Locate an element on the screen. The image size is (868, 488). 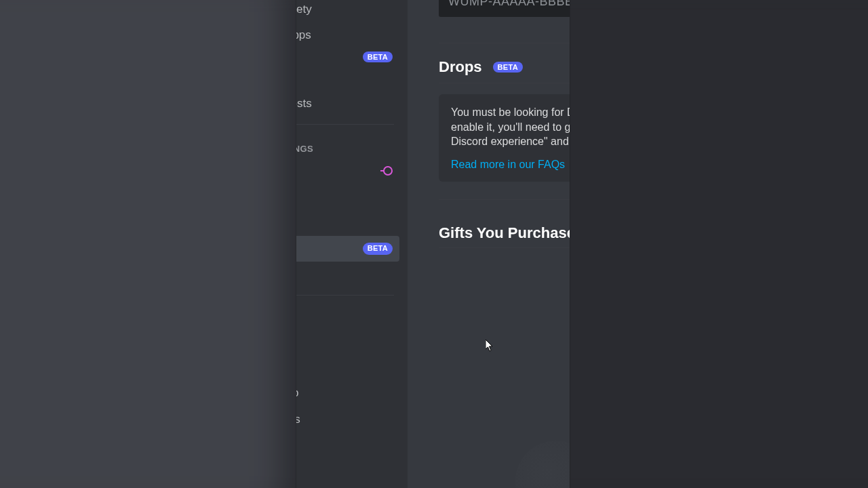
sidebar-item-label: Connections is located at coordinates (344, 78).